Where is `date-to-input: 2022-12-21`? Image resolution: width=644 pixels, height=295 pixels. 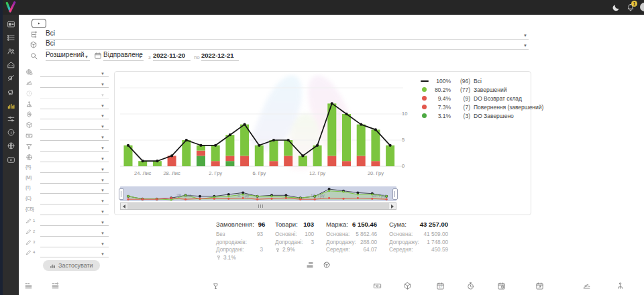
date-to-input: 2022-12-21 is located at coordinates (220, 56).